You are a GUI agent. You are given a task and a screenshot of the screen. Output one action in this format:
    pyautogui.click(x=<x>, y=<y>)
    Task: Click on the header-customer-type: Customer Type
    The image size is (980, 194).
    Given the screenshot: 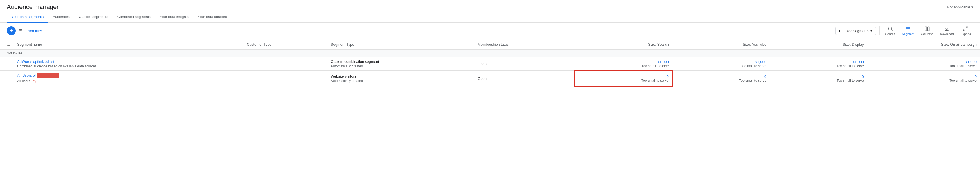 What is the action you would take?
    pyautogui.click(x=285, y=44)
    